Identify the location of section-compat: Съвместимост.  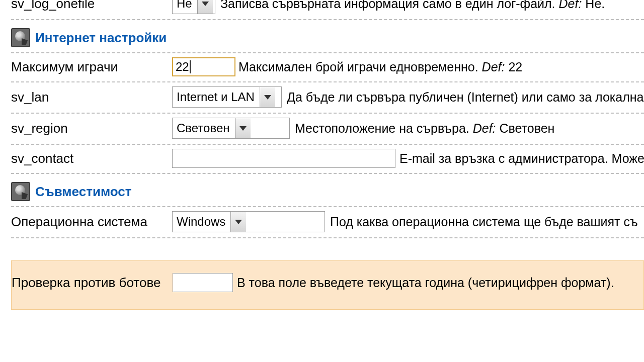
(328, 191).